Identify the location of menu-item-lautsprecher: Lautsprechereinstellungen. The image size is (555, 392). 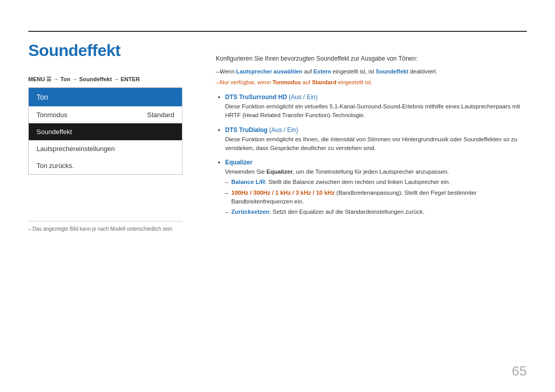
(105, 149).